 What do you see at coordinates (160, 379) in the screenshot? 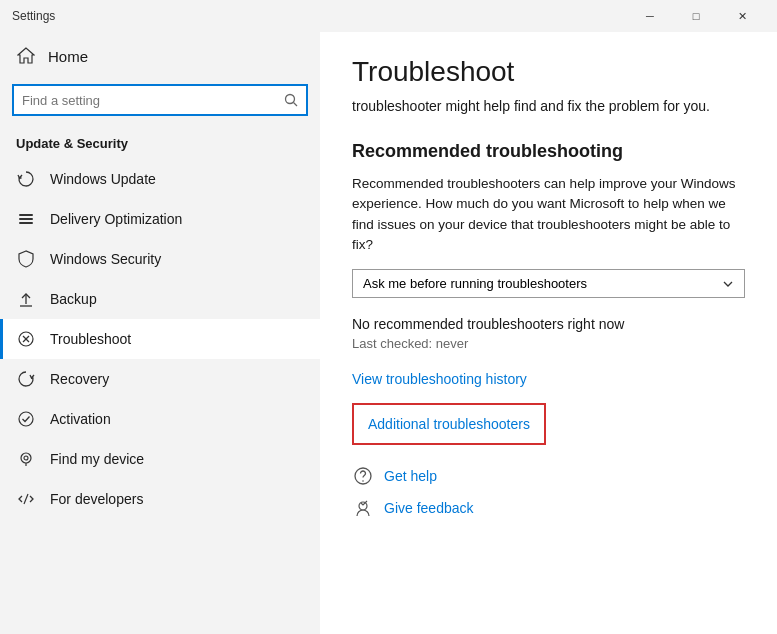
I see `sidebar-item-recovery: Recovery` at bounding box center [160, 379].